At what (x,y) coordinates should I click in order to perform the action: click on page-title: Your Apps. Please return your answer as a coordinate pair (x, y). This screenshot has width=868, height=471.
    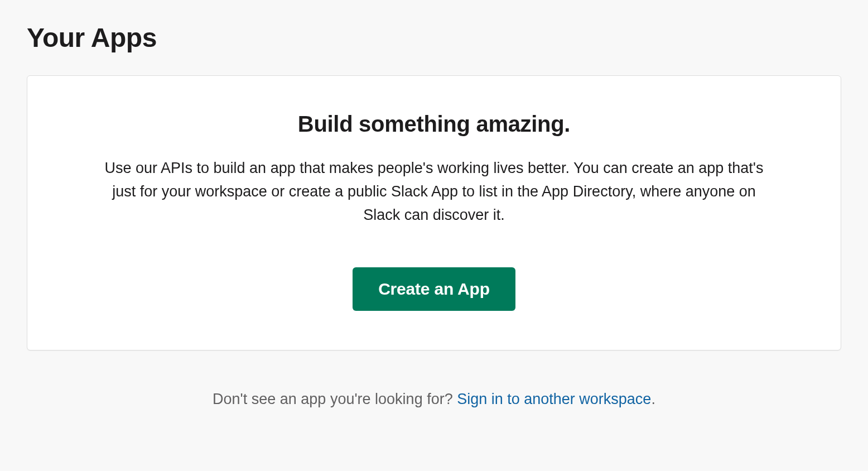
    Looking at the image, I should click on (434, 38).